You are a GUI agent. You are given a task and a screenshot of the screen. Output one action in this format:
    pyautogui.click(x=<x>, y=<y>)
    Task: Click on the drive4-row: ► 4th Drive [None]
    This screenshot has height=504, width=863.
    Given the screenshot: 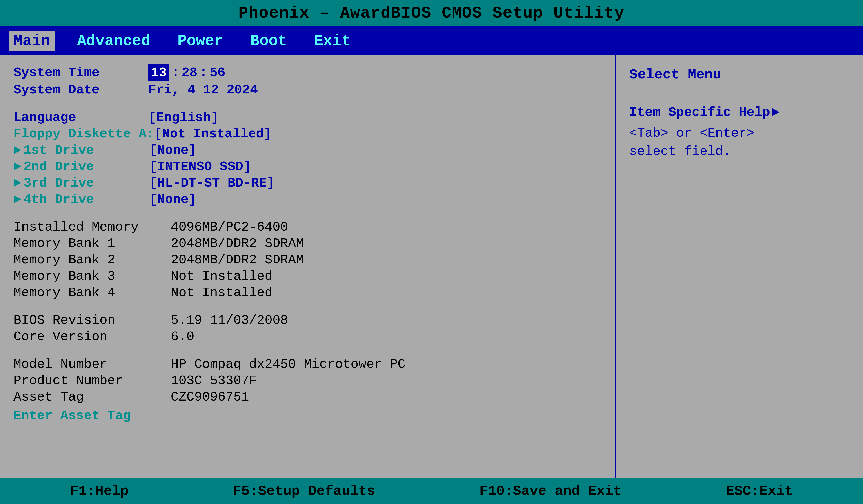 What is the action you would take?
    pyautogui.click(x=308, y=199)
    